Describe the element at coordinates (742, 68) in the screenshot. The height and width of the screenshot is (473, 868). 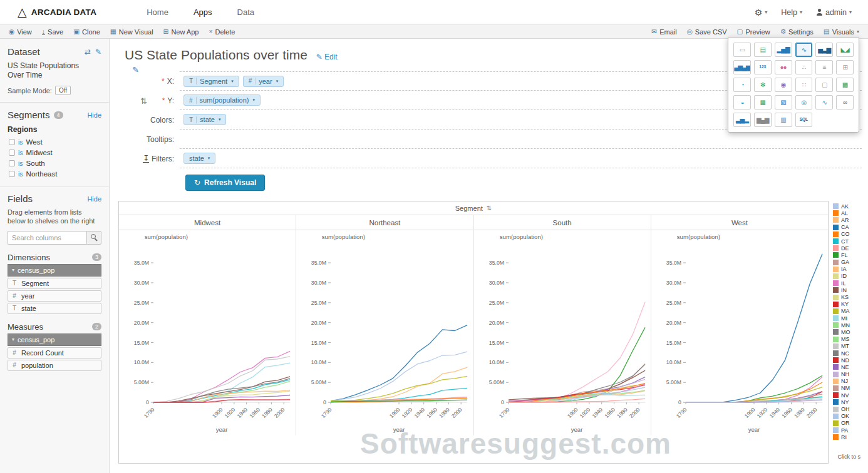
I see `grouped-bar-visual: ▄▆▄▆` at that location.